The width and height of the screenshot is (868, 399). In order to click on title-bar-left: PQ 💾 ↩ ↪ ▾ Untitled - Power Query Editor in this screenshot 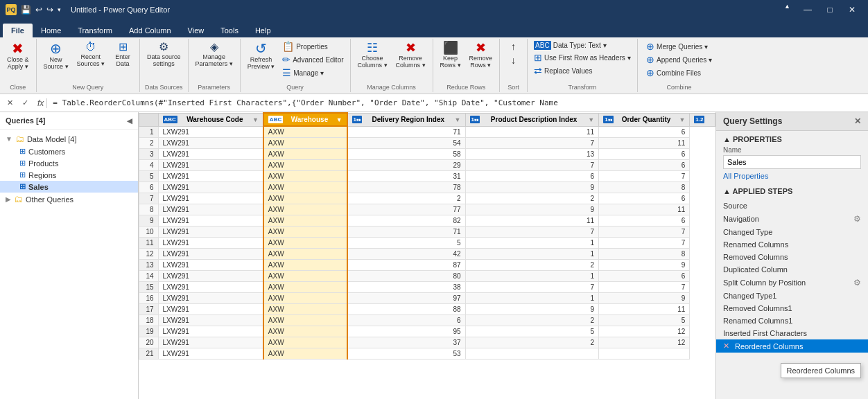, I will do `click(87, 10)`.